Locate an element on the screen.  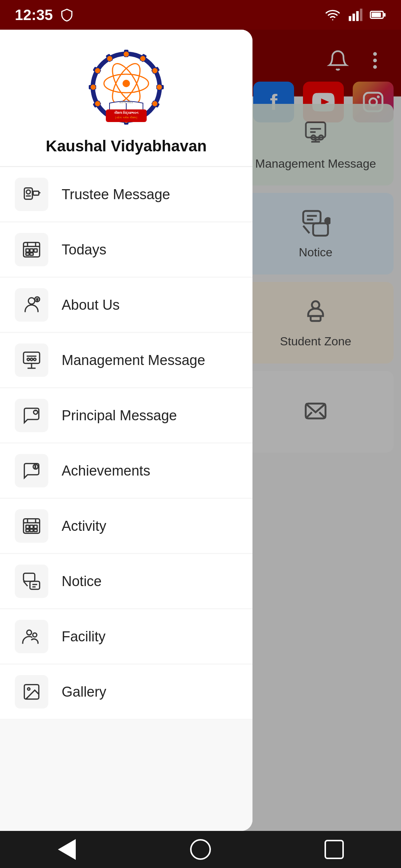
management-message-icon is located at coordinates (32, 360).